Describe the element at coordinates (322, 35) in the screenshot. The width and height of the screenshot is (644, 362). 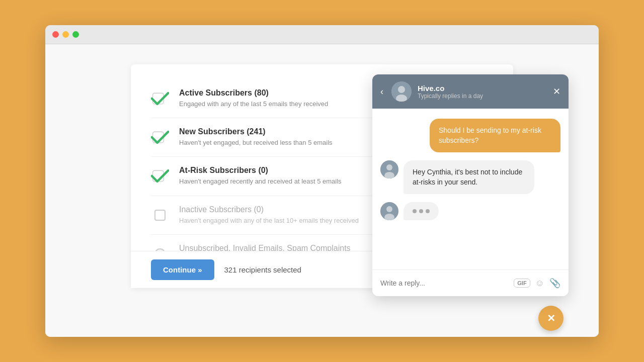
I see `titlebar` at that location.